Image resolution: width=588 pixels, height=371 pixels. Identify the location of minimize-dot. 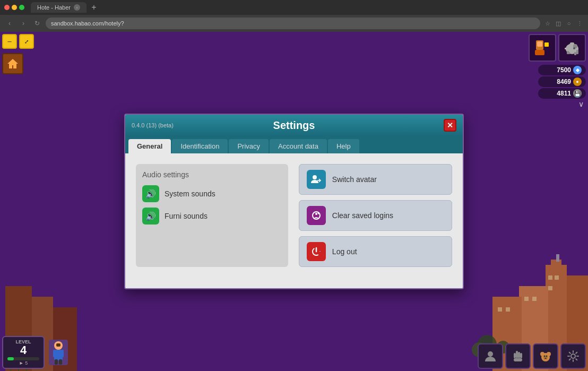
(14, 7).